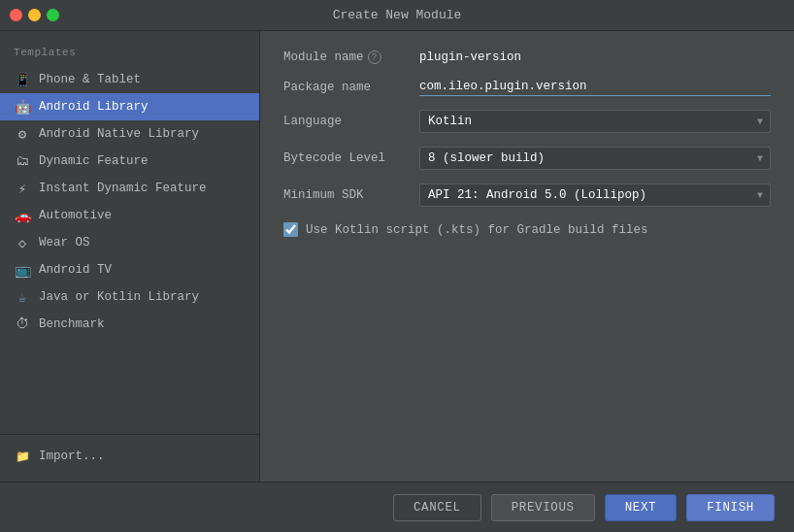  What do you see at coordinates (130, 452) in the screenshot?
I see `sidebar-import-section: Import...` at bounding box center [130, 452].